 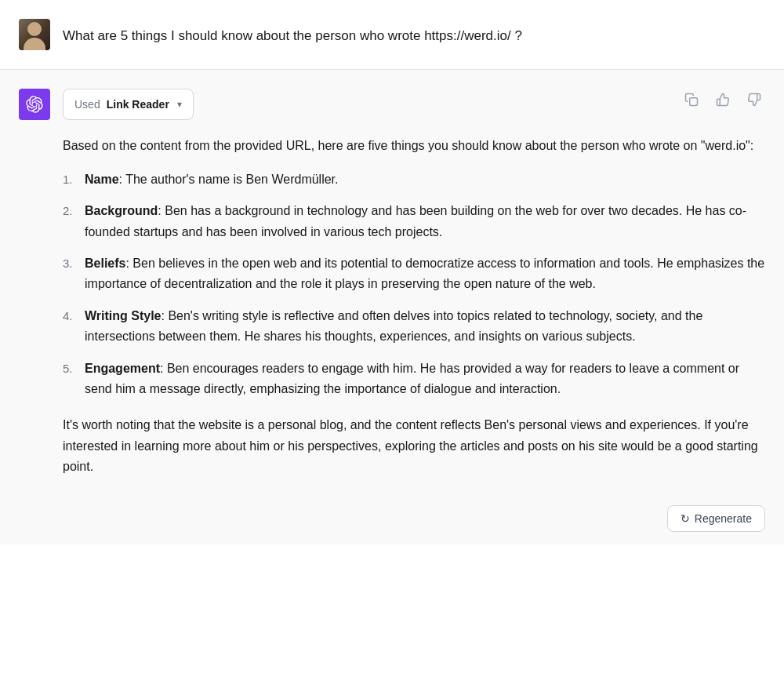 I want to click on user-message-text: What are 5 things I should know about th…, so click(x=292, y=33).